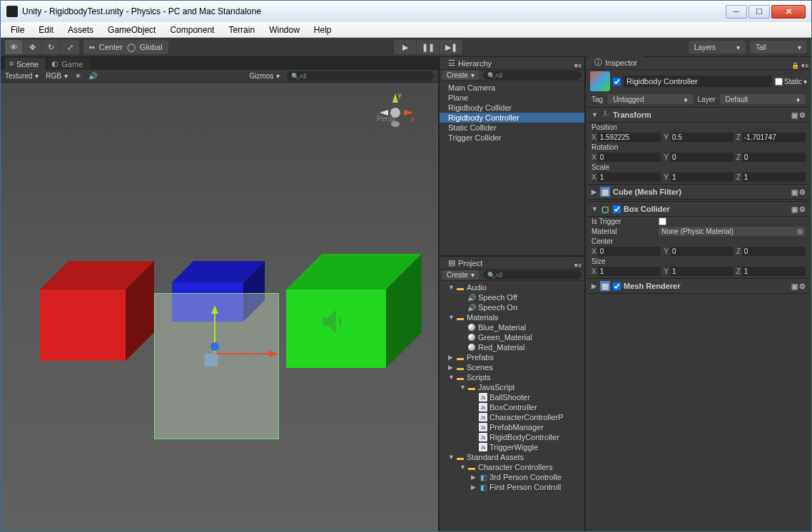  I want to click on gameobject-active-checkbox, so click(616, 81).